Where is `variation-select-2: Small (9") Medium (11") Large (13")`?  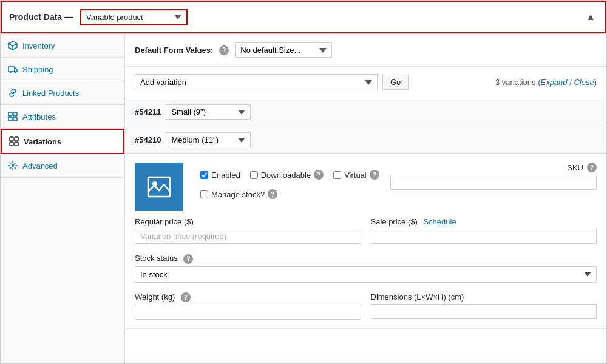 variation-select-2: Small (9") Medium (11") Large (13") is located at coordinates (208, 140).